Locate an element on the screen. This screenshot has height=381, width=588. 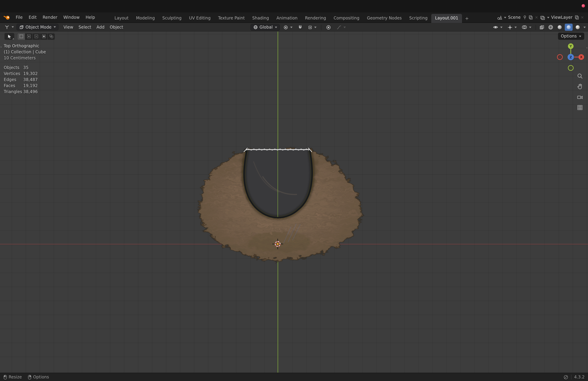
scene-icon is located at coordinates (500, 17).